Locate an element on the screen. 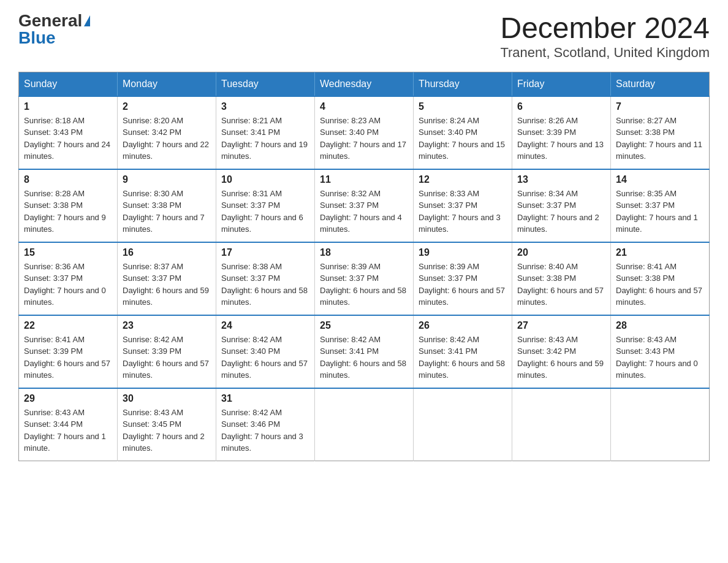 This screenshot has width=728, height=563. day-number: 11 is located at coordinates (364, 180).